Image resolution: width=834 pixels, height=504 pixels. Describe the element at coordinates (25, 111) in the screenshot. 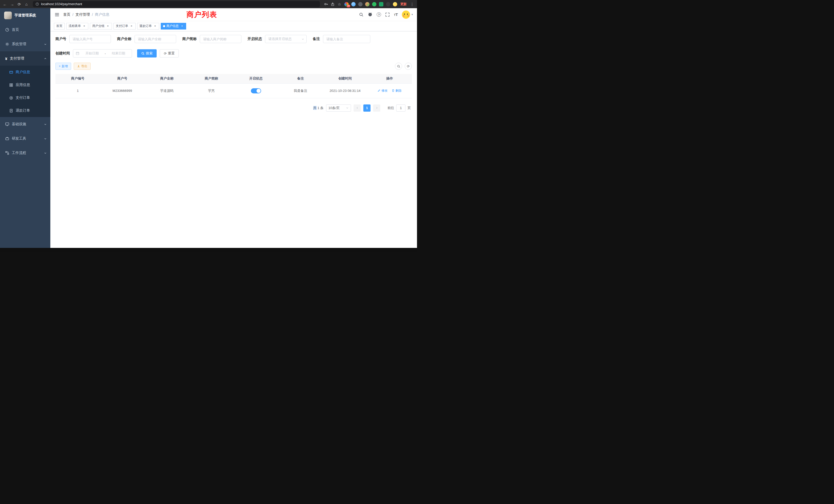

I see `sidebar-item-refund-orders: 退款订单` at that location.